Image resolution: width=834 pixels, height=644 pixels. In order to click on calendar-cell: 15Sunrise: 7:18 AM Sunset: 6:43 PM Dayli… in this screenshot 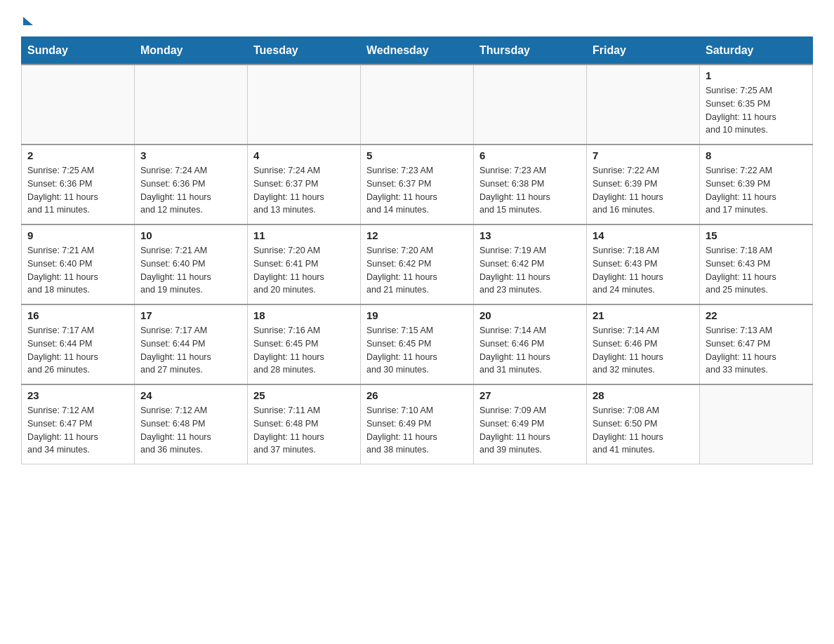, I will do `click(757, 264)`.